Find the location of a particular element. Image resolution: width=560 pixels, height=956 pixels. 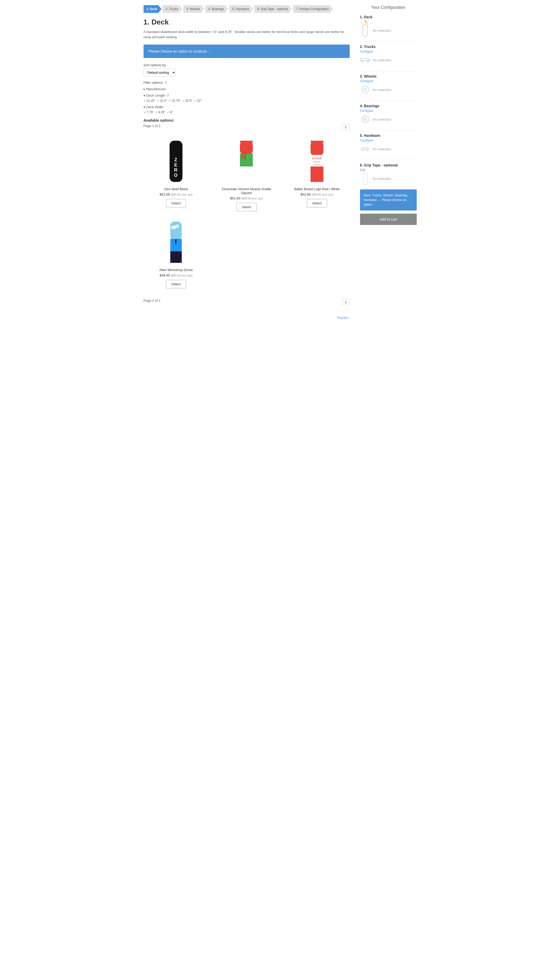

config-section-wheels: 3. Wheels Configure No selection is located at coordinates (389, 85).